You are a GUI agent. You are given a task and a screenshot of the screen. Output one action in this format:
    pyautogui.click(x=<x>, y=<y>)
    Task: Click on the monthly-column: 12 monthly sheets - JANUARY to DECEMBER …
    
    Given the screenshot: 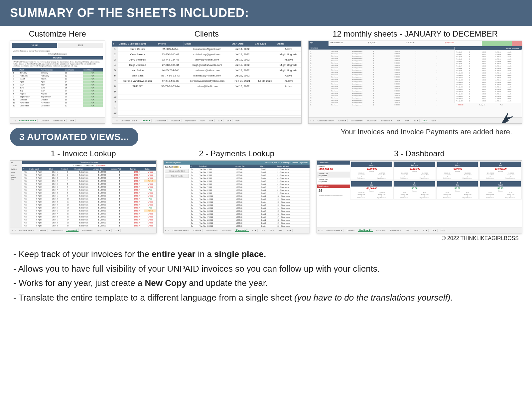 What is the action you would take?
    pyautogui.click(x=415, y=76)
    